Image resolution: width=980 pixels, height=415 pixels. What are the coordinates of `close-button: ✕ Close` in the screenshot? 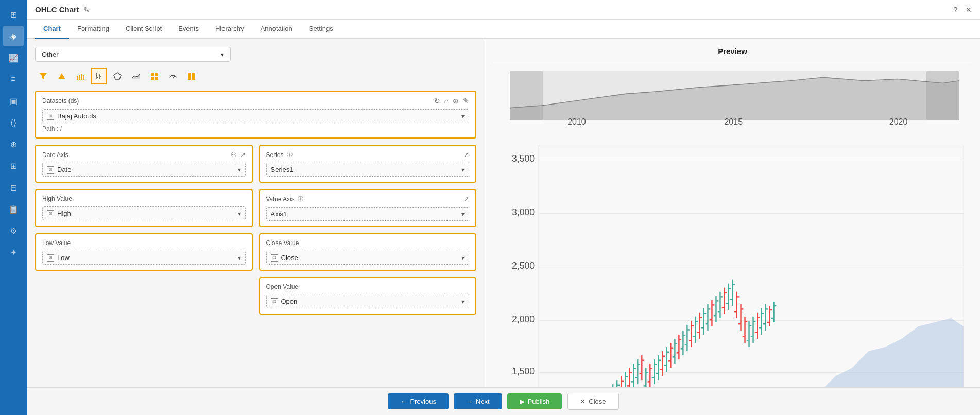 It's located at (593, 402).